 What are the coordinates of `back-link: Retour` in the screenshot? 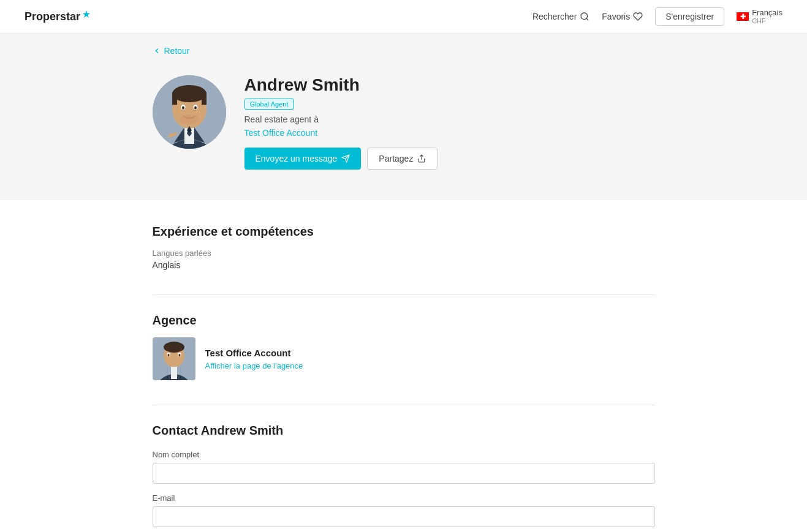 It's located at (172, 51).